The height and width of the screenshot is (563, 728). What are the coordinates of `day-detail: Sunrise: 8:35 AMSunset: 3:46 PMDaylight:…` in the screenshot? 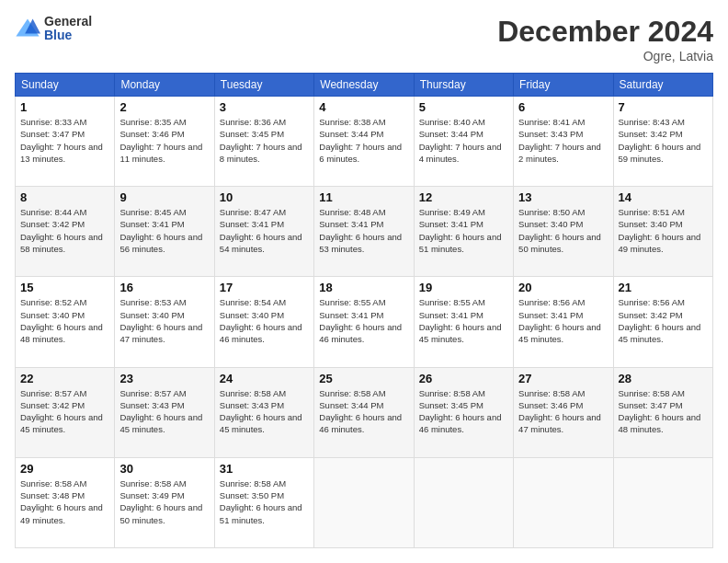 It's located at (161, 140).